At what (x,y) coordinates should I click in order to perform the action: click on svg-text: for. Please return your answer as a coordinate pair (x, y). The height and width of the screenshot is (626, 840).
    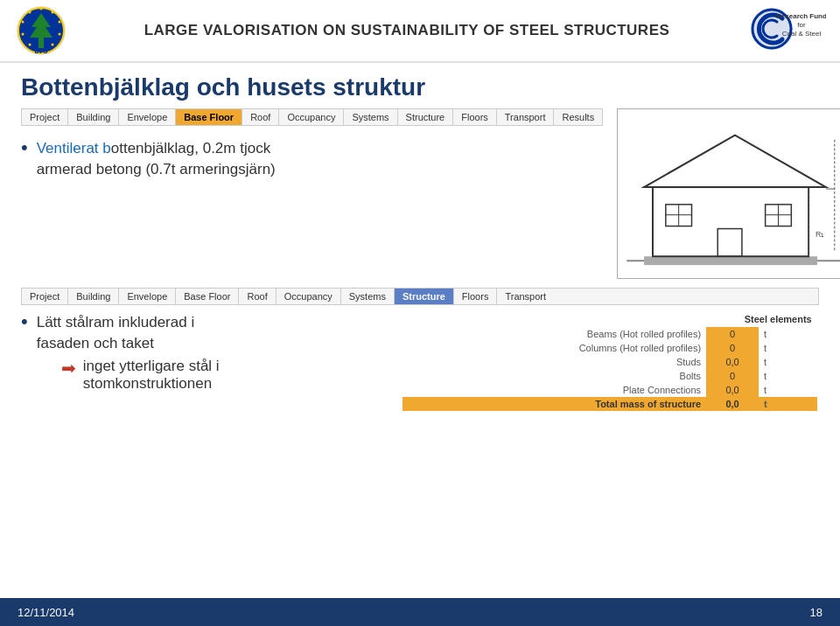
    Looking at the image, I should click on (802, 24).